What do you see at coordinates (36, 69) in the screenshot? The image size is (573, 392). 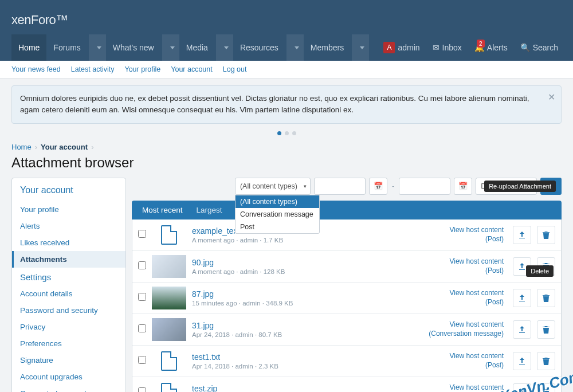 I see `subnav-newsfeed: Your news feed` at bounding box center [36, 69].